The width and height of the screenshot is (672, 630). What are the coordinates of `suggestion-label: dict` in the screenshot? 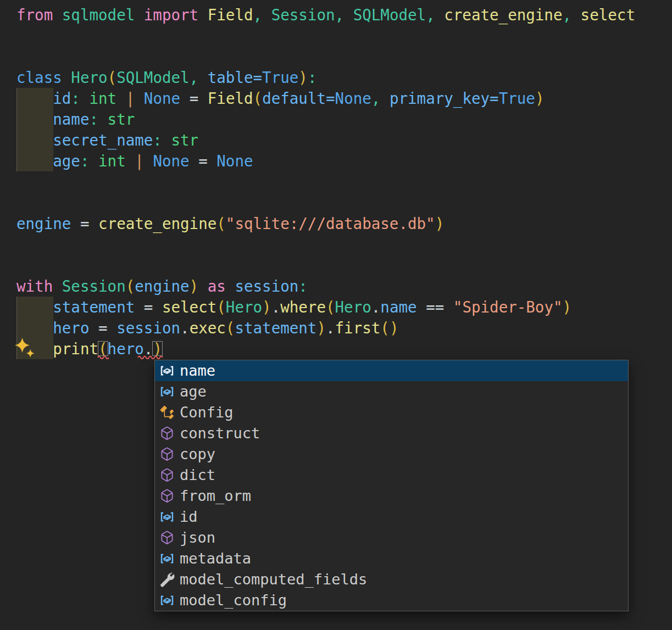 It's located at (198, 475).